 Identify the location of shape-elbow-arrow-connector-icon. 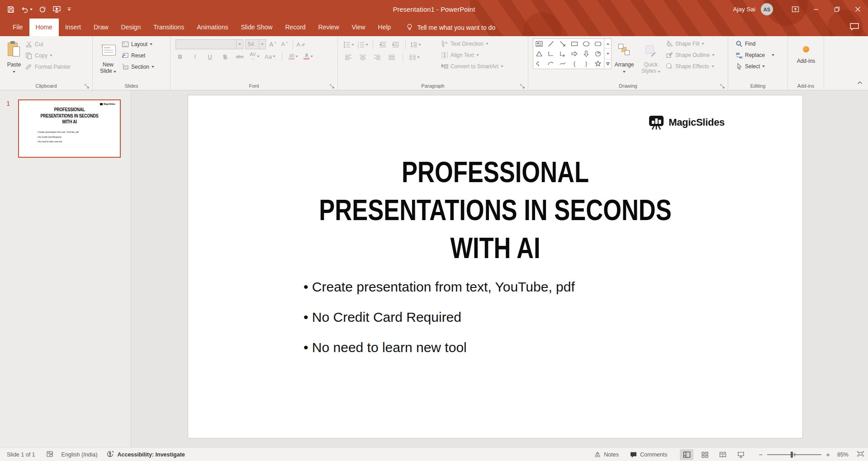
(563, 54).